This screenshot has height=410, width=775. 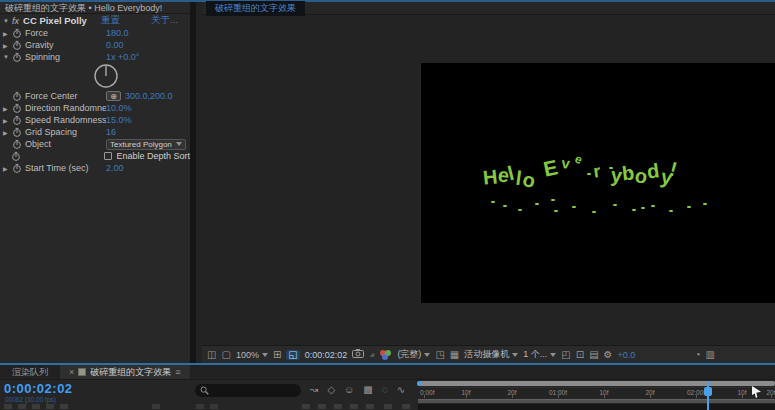 What do you see at coordinates (252, 355) in the screenshot?
I see `magnification-dropdown: 100%` at bounding box center [252, 355].